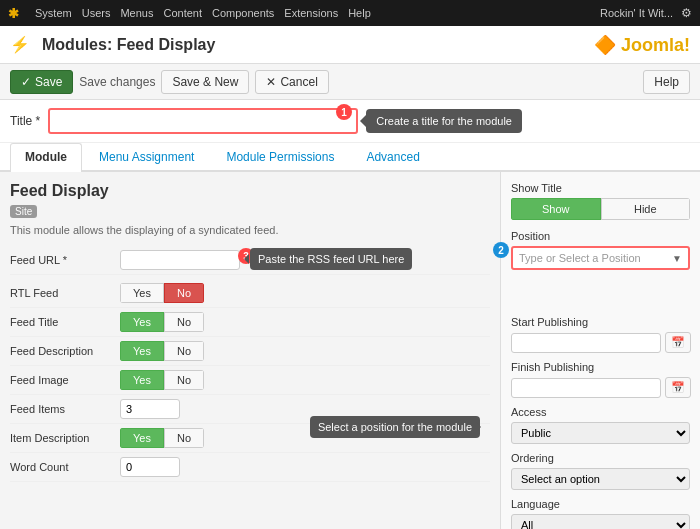 The height and width of the screenshot is (529, 700). Describe the element at coordinates (600, 412) in the screenshot. I see `access-label: Access` at that location.